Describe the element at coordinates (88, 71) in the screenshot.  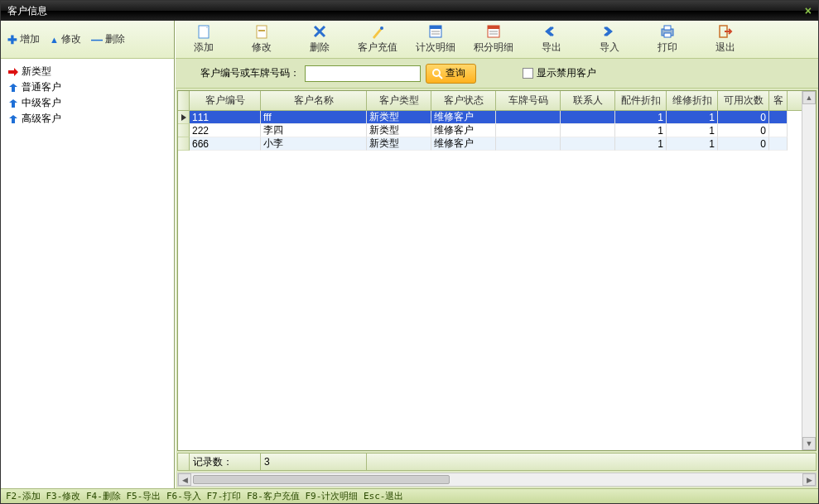
I see `tree-item: 新类型` at that location.